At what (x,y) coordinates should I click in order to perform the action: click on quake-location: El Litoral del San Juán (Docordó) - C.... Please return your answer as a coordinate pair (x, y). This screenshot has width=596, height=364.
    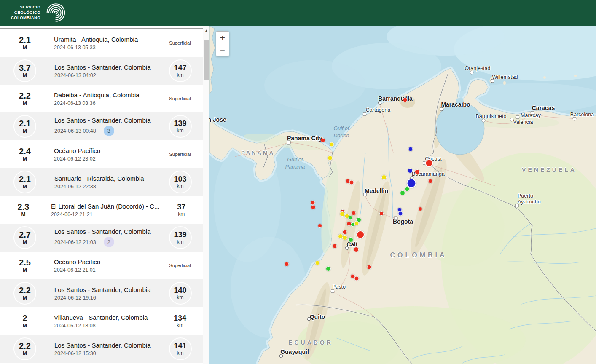
    Looking at the image, I should click on (105, 206).